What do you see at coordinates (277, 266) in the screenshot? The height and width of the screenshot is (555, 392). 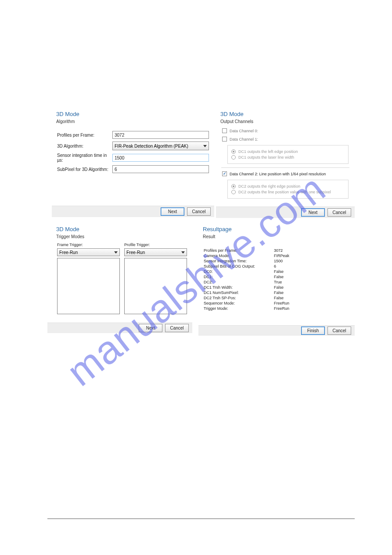 I see `result-row: Subpixel Bits of COG Output:6` at bounding box center [277, 266].